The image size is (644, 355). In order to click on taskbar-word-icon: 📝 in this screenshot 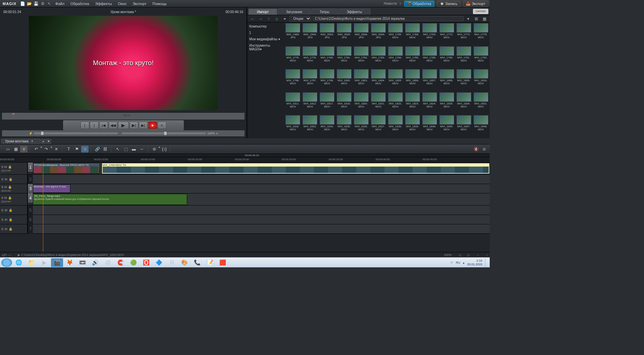, I will do `click(210, 263)`.